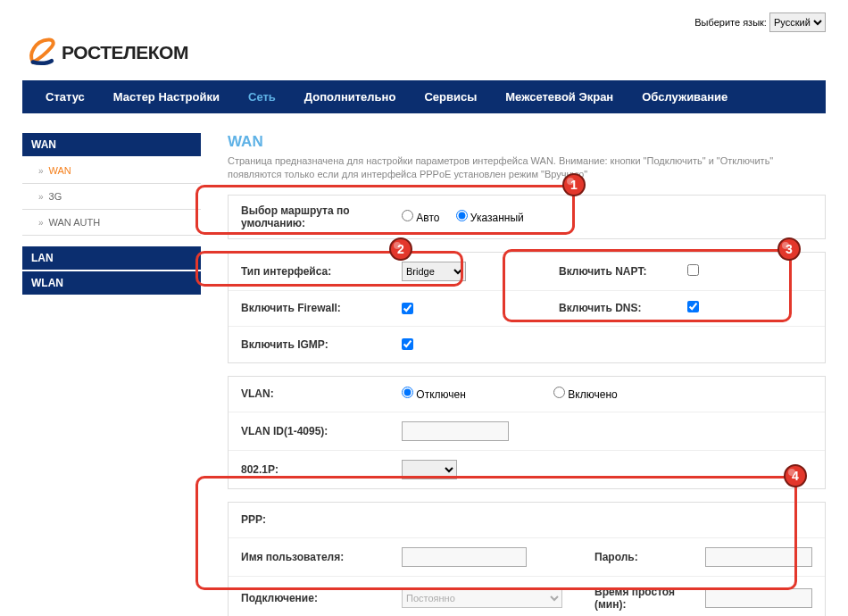 The width and height of the screenshot is (848, 616). I want to click on password-input, so click(759, 557).